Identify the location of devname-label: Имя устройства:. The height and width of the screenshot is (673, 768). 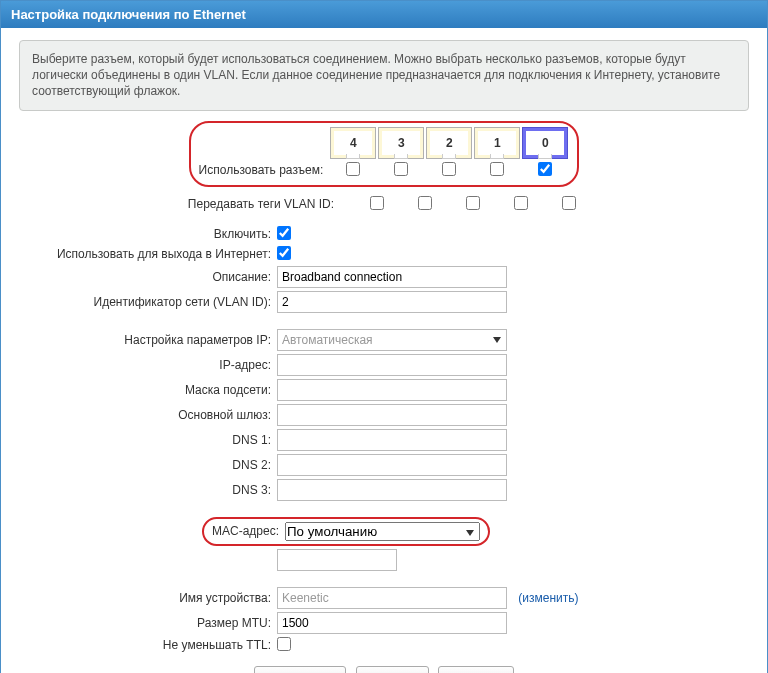
(148, 598).